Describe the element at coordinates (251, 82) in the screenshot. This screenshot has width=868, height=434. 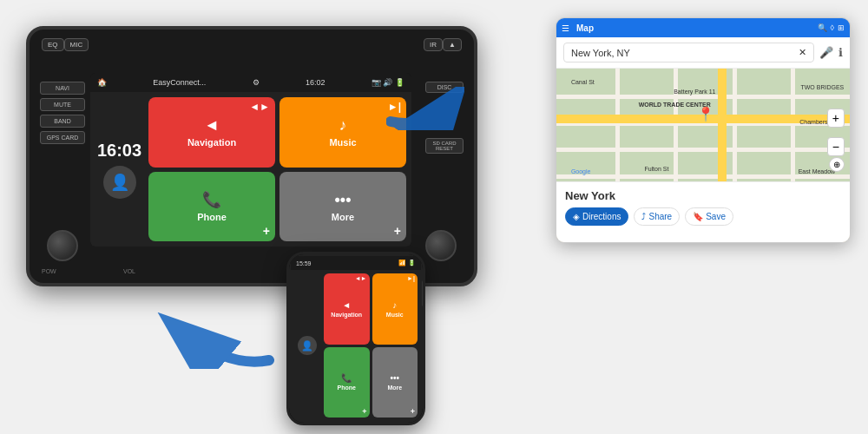
I see `screen-statusbar: 🏠 EasyConnect... ⚙ 16:02 📷 🔊 🔋` at that location.